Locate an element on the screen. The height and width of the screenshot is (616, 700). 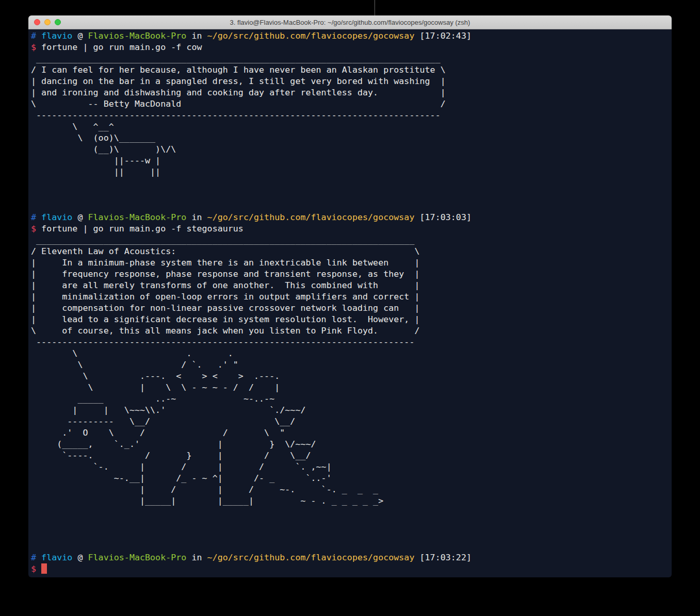
fullscreen-button is located at coordinates (58, 22).